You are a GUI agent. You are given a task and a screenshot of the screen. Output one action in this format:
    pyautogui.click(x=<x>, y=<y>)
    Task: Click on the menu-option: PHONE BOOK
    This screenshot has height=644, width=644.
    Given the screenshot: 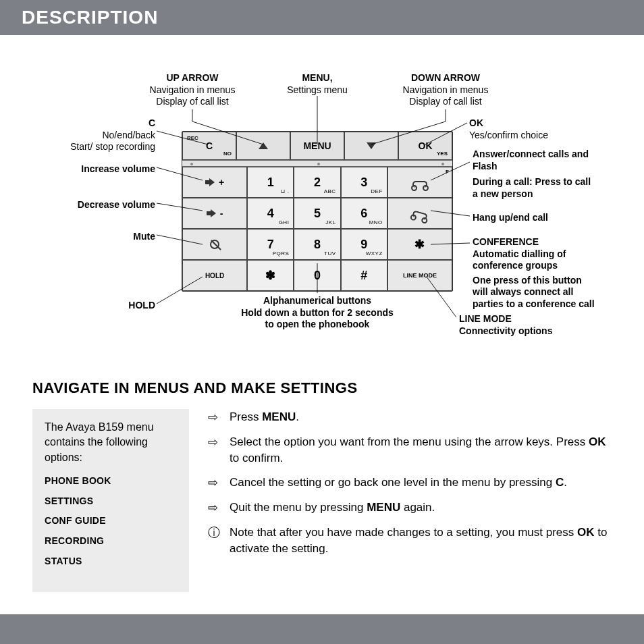 What is the action you would take?
    pyautogui.click(x=111, y=481)
    